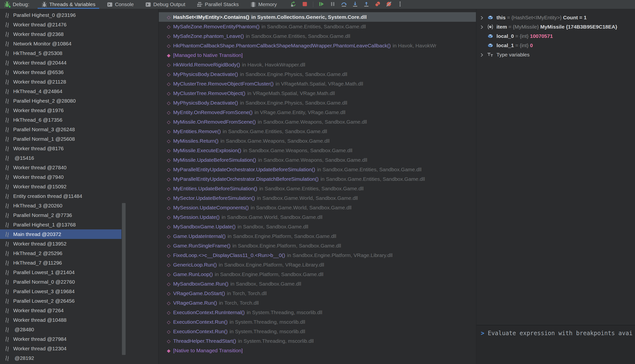  I want to click on stack-frame-row: ◇MyParallelEntityUpdateOrchestrator.Upda…, so click(318, 170).